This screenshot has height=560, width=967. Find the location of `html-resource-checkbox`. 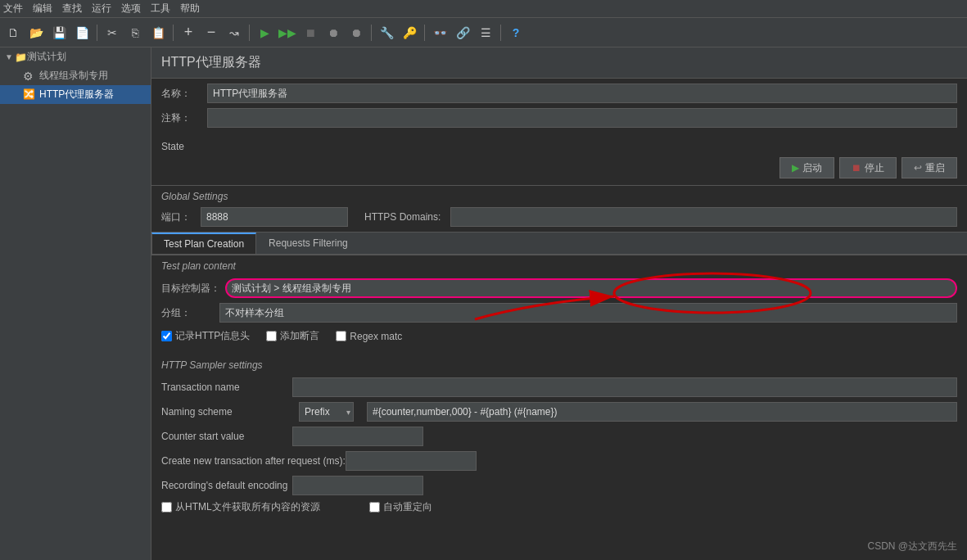

html-resource-checkbox is located at coordinates (167, 508).